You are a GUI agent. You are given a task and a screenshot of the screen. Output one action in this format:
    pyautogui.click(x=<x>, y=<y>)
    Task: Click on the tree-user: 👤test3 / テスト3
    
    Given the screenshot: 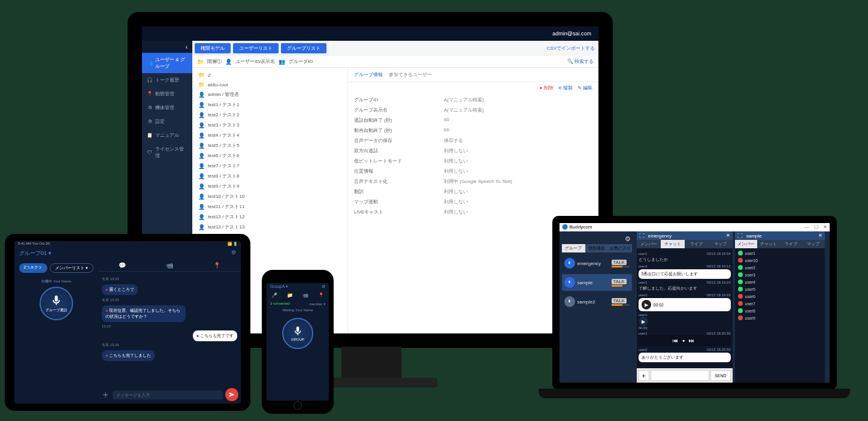 What is the action you would take?
    pyautogui.click(x=270, y=125)
    